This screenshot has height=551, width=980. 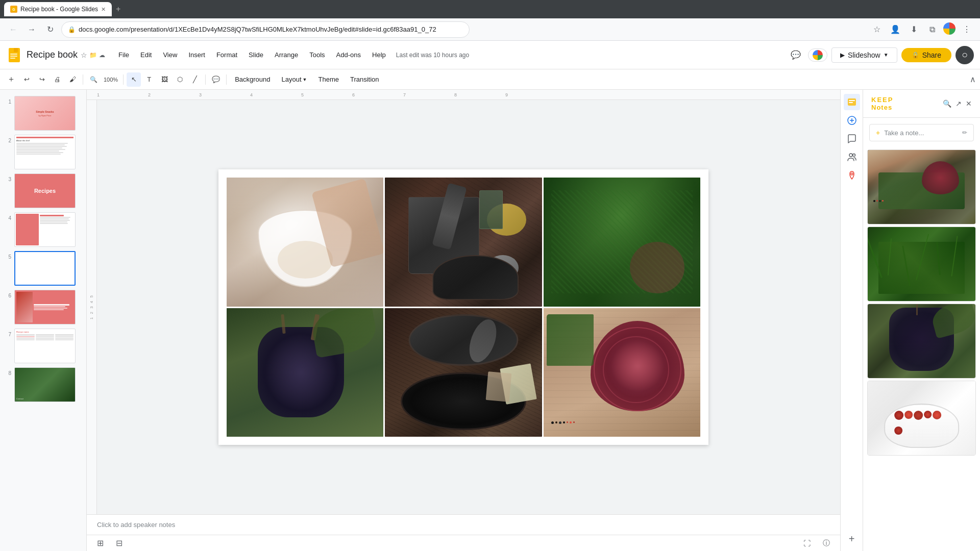 What do you see at coordinates (852, 120) in the screenshot?
I see `comments-icon` at bounding box center [852, 120].